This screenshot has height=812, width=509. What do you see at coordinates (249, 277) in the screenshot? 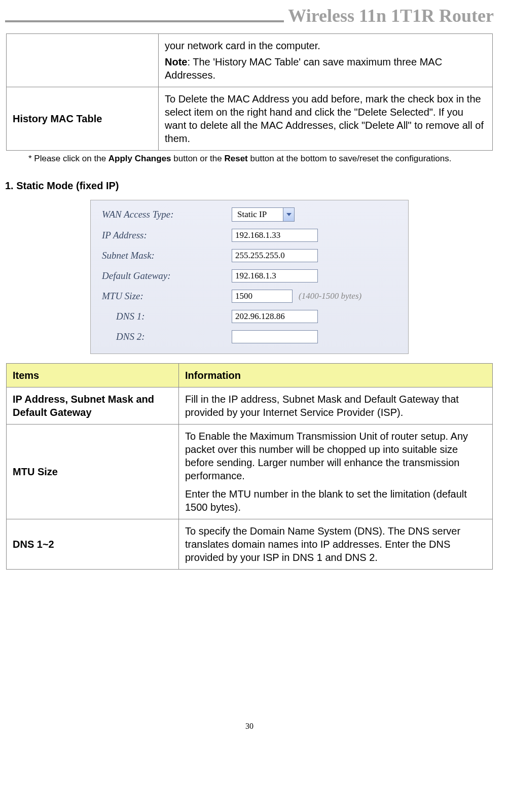
I see `static-mode-form: WAN Access Type: Static IP IP Address: S…` at bounding box center [249, 277].